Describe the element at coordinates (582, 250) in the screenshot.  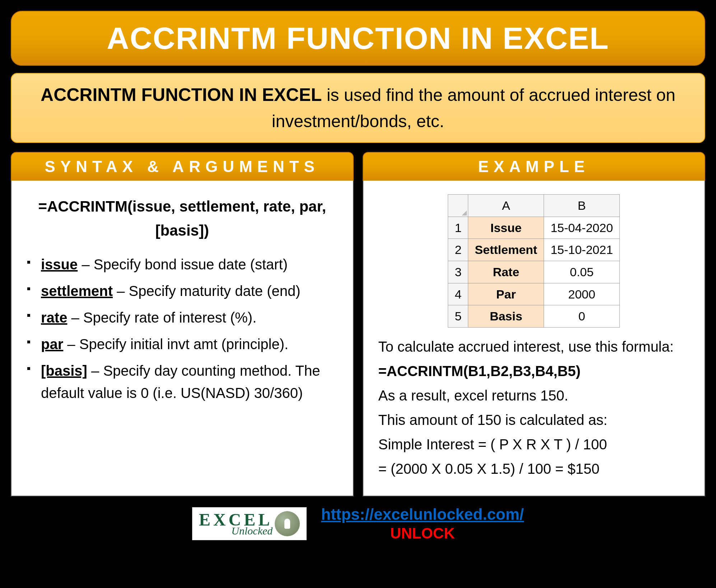
I see `cell-value: 15-10-2021` at that location.